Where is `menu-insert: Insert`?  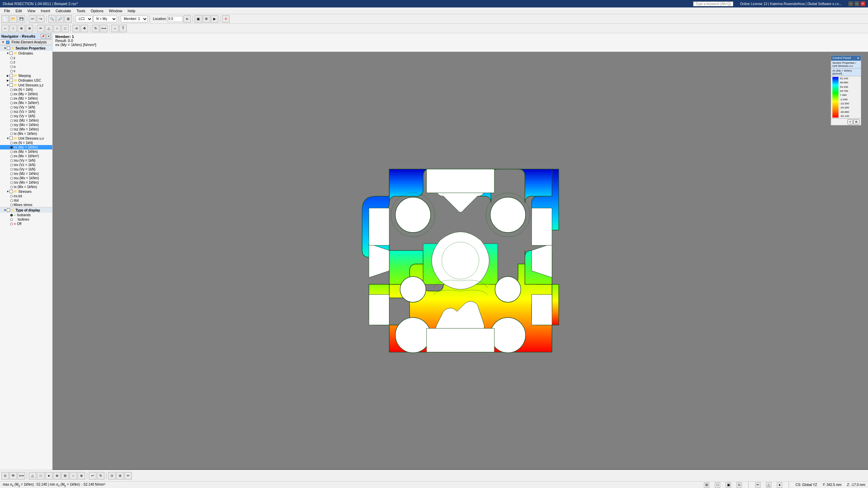 menu-insert: Insert is located at coordinates (45, 11).